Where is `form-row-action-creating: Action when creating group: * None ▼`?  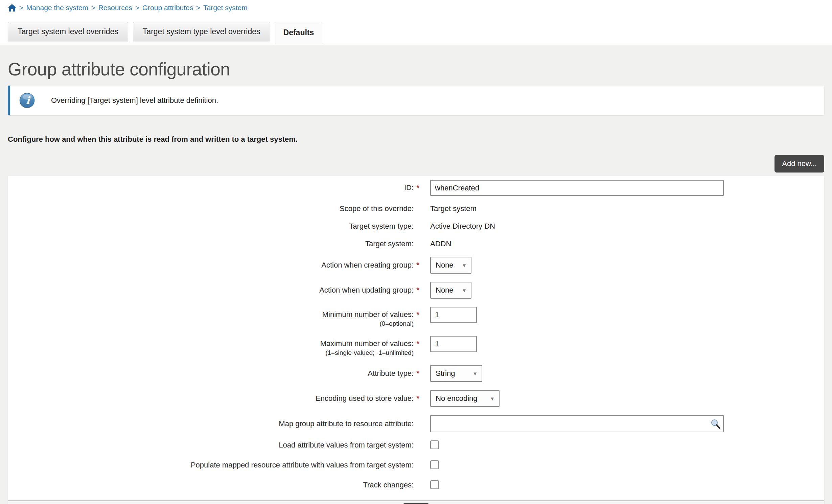 form-row-action-creating: Action when creating group: * None ▼ is located at coordinates (416, 265).